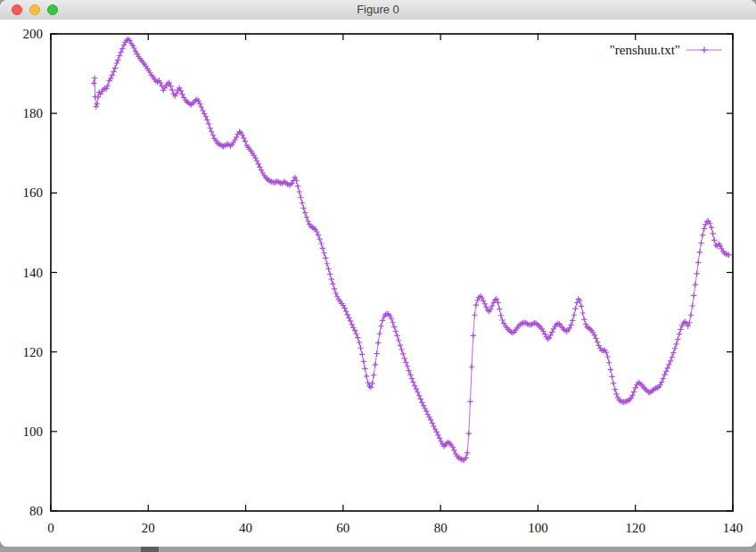 The image size is (756, 552). Describe the element at coordinates (635, 528) in the screenshot. I see `x-tick-label: 120` at that location.